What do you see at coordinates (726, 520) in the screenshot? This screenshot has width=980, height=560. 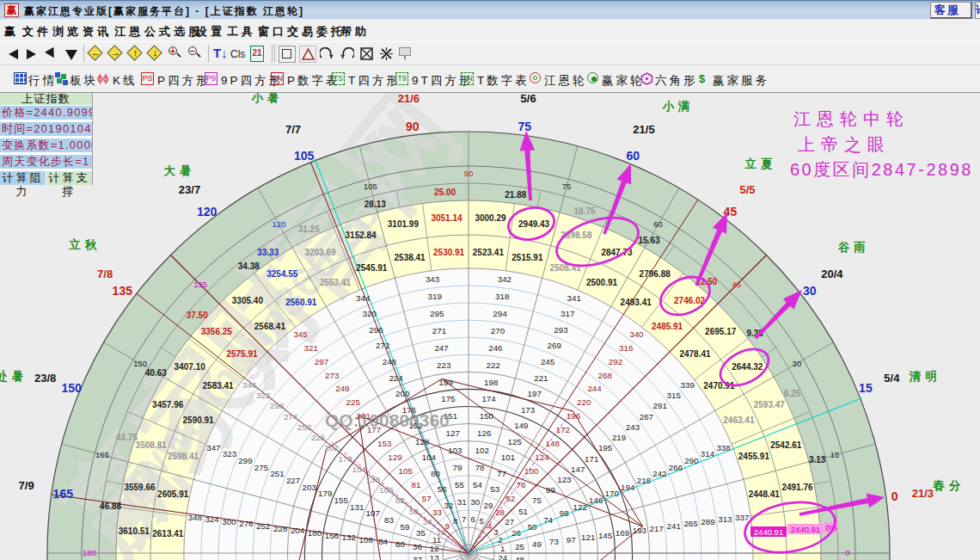 I see `svg-text: 313` at bounding box center [726, 520].